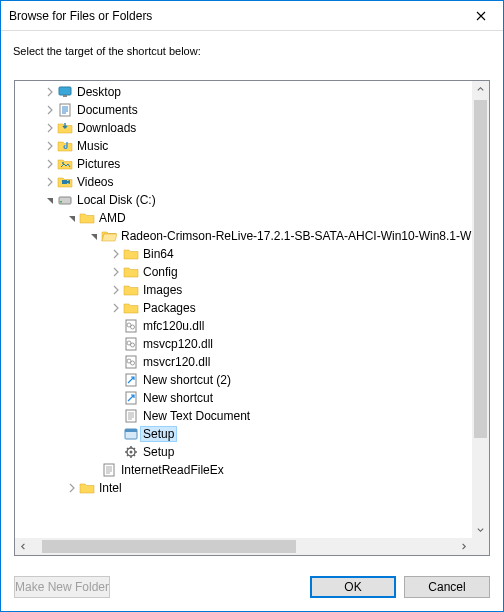  Describe the element at coordinates (65, 92) in the screenshot. I see `desktop-icon` at that location.